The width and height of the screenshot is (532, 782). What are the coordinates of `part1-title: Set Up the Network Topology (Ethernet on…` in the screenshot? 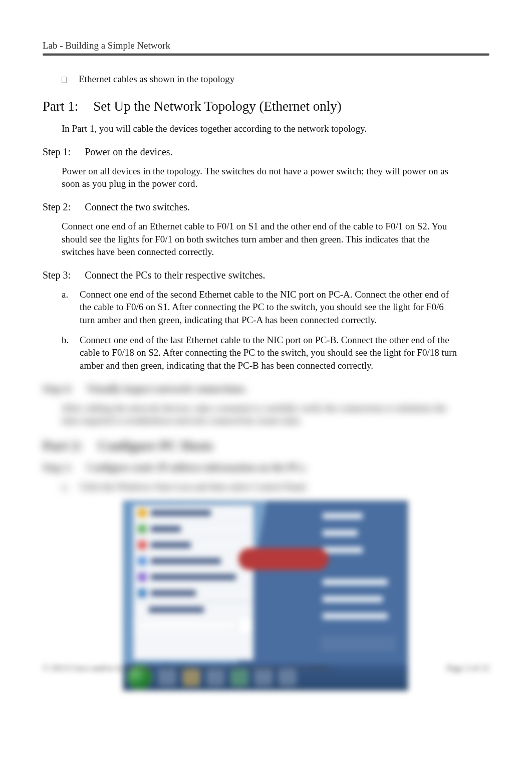 It's located at (217, 106).